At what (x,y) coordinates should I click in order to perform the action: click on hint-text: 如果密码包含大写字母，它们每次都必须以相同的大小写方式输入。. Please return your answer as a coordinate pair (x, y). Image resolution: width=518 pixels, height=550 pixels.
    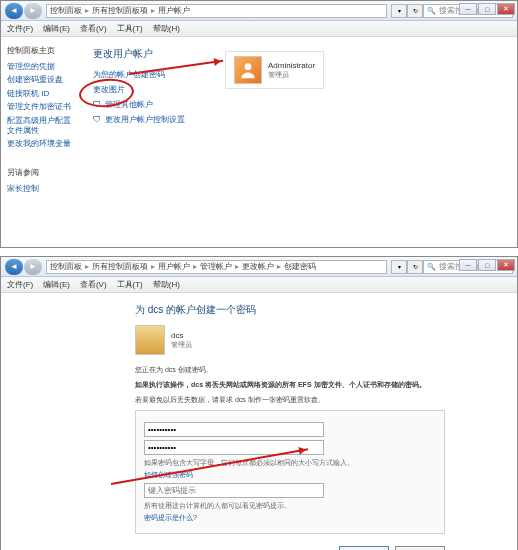
    Looking at the image, I should click on (290, 463).